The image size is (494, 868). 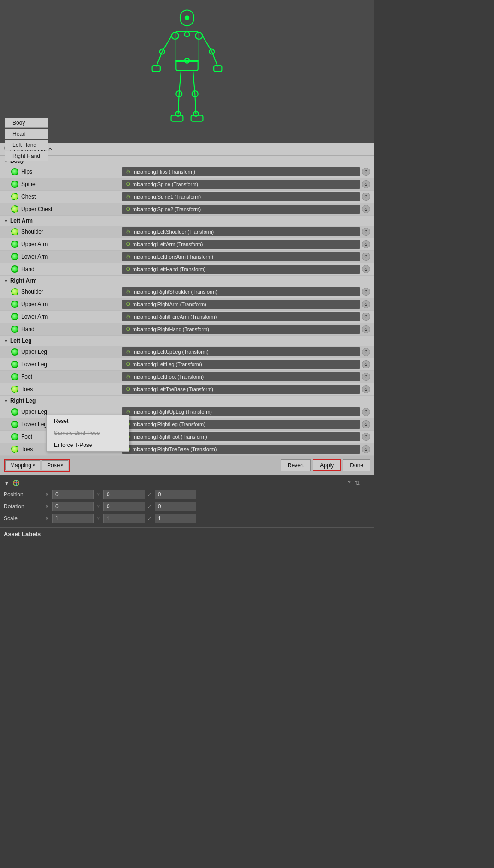 What do you see at coordinates (15, 424) in the screenshot?
I see `bone-icon-right-lower-leg` at bounding box center [15, 424].